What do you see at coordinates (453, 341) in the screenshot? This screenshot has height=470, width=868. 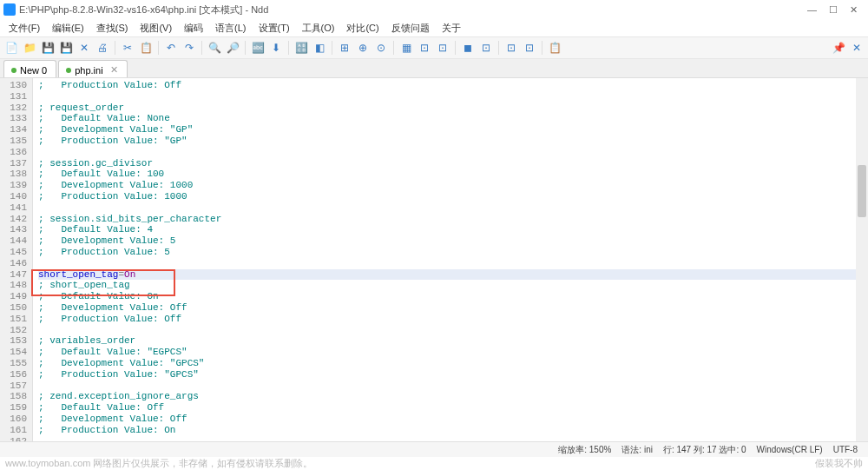 I see `code-line: ; variables_order` at bounding box center [453, 341].